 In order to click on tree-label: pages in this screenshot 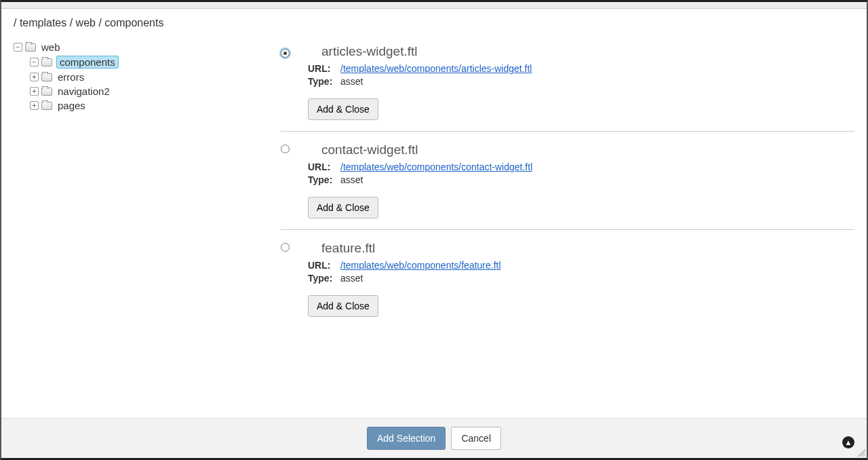, I will do `click(72, 106)`.